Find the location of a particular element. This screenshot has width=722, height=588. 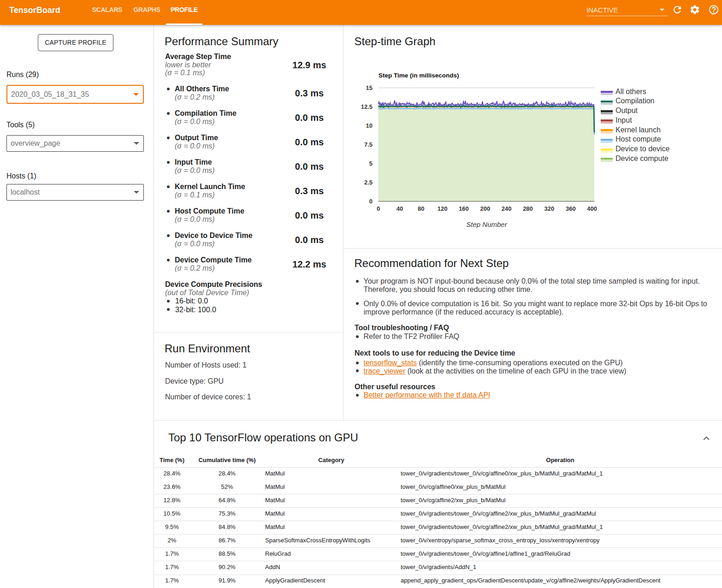

svg-text: 120 is located at coordinates (443, 208).